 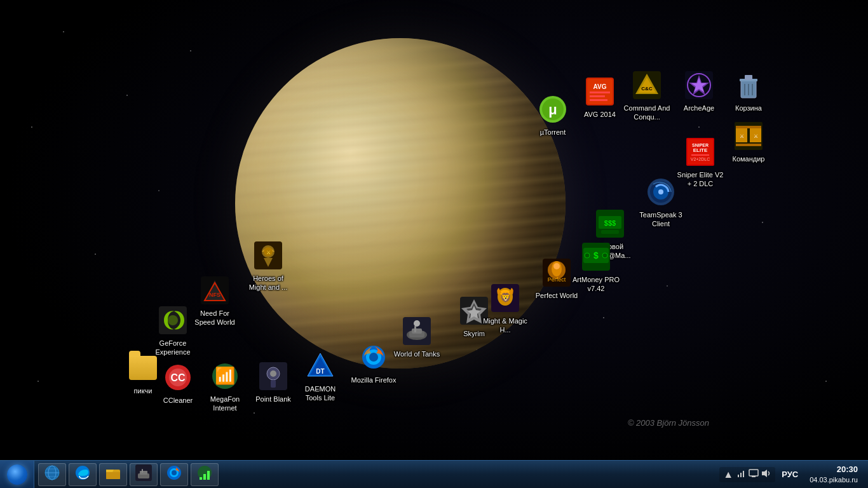 I want to click on icon-label-avg: AVG 2014, so click(x=600, y=114).